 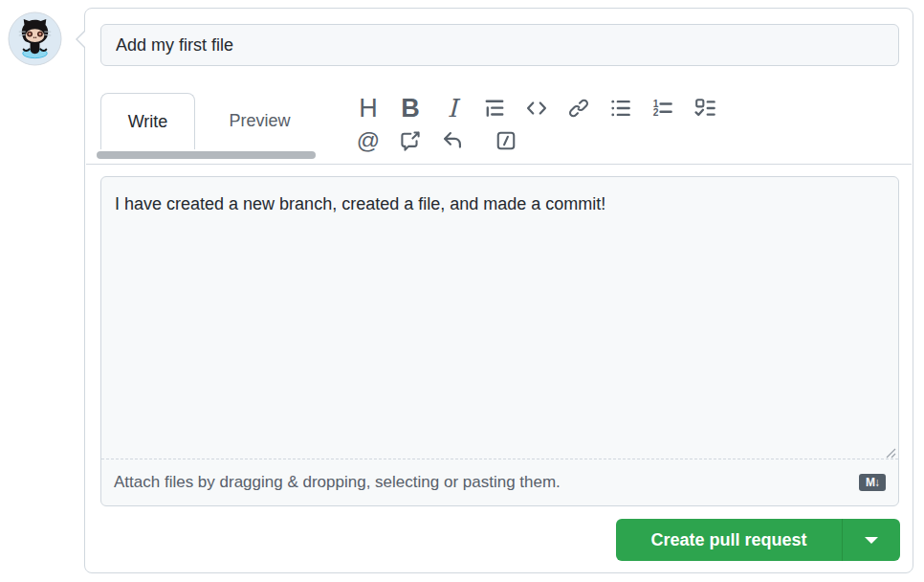 What do you see at coordinates (452, 141) in the screenshot?
I see `reply-button` at bounding box center [452, 141].